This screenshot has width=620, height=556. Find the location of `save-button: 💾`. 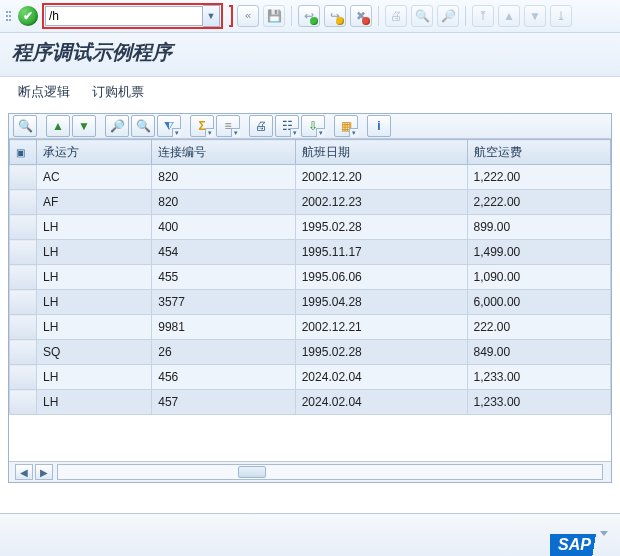

save-button: 💾 is located at coordinates (274, 16).